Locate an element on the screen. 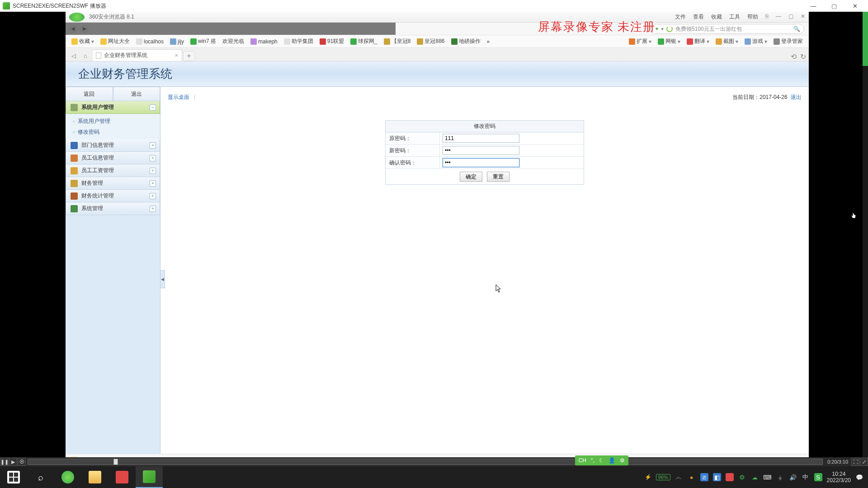  taskbar-explorer is located at coordinates (95, 477).